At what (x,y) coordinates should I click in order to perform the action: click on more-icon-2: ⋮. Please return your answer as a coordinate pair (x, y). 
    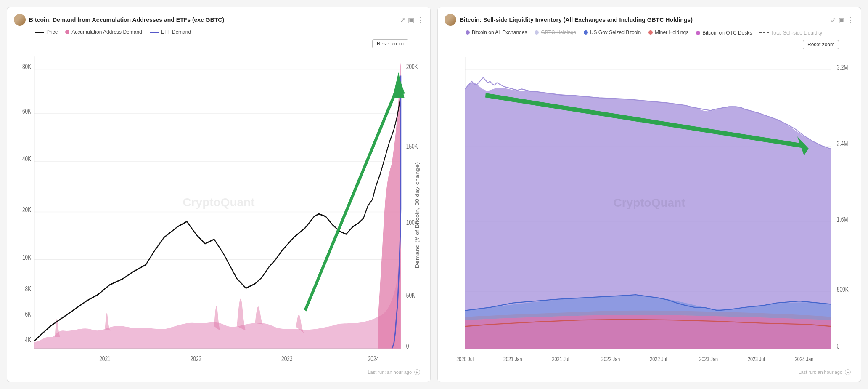
    Looking at the image, I should click on (851, 20).